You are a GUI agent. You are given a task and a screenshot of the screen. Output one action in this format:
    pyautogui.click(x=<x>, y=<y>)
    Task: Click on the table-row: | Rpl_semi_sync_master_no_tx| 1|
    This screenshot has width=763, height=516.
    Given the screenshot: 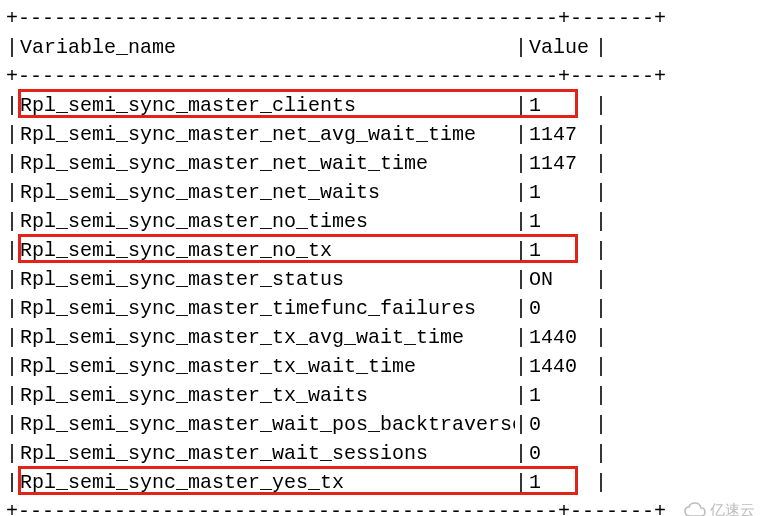 What is the action you would take?
    pyautogui.click(x=382, y=250)
    